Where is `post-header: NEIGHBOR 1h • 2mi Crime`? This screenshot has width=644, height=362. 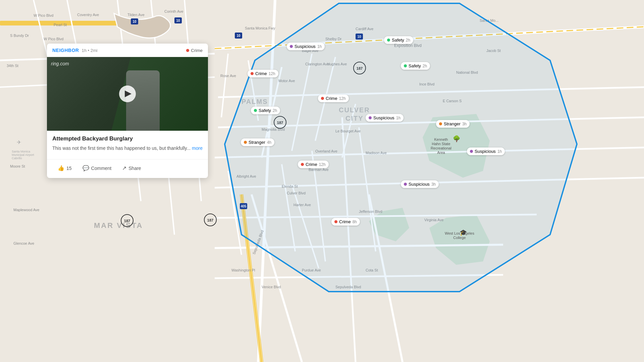
post-header: NEIGHBOR 1h • 2mi Crime is located at coordinates (127, 50).